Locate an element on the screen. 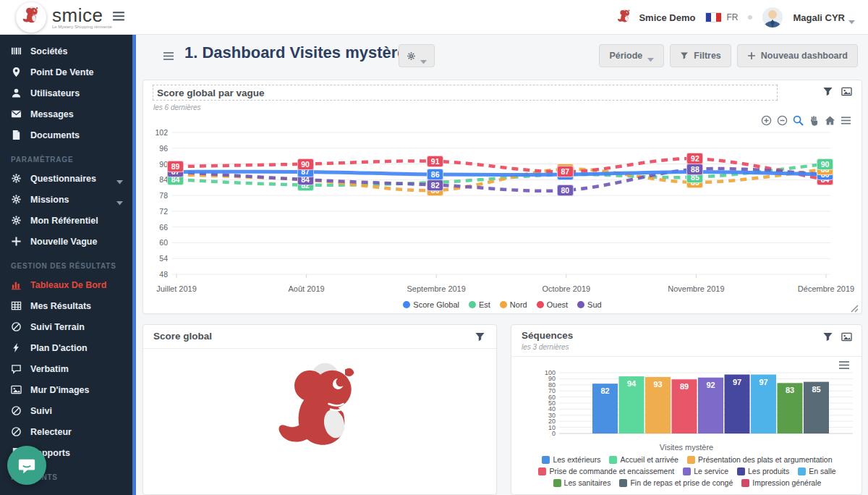 This screenshot has width=868, height=495. widget-subtitle: les 6 dernières is located at coordinates (177, 107).